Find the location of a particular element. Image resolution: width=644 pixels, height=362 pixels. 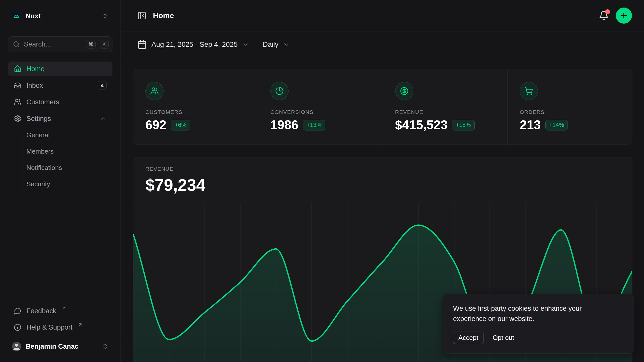

sidebar-item-label: Home is located at coordinates (66, 69).